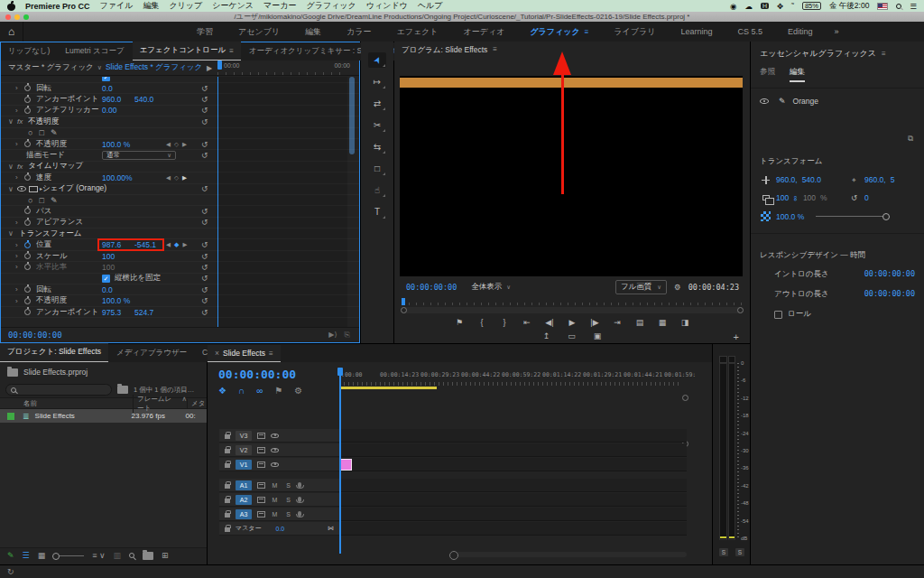 This screenshot has width=924, height=578. What do you see at coordinates (209, 69) in the screenshot?
I see `play-audio-icon: ▶` at bounding box center [209, 69].